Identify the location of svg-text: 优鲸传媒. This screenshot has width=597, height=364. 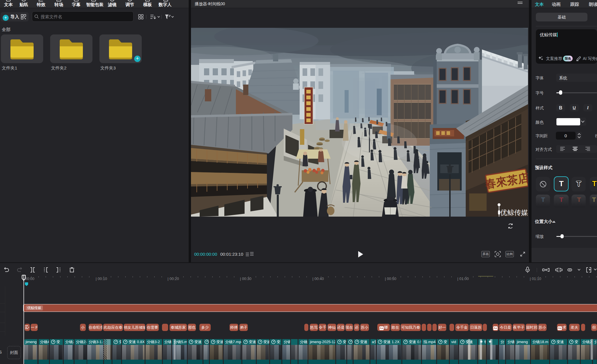
(514, 213).